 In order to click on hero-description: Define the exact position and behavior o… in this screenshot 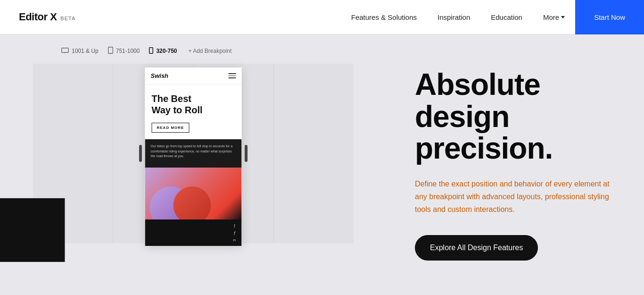, I will do `click(514, 197)`.